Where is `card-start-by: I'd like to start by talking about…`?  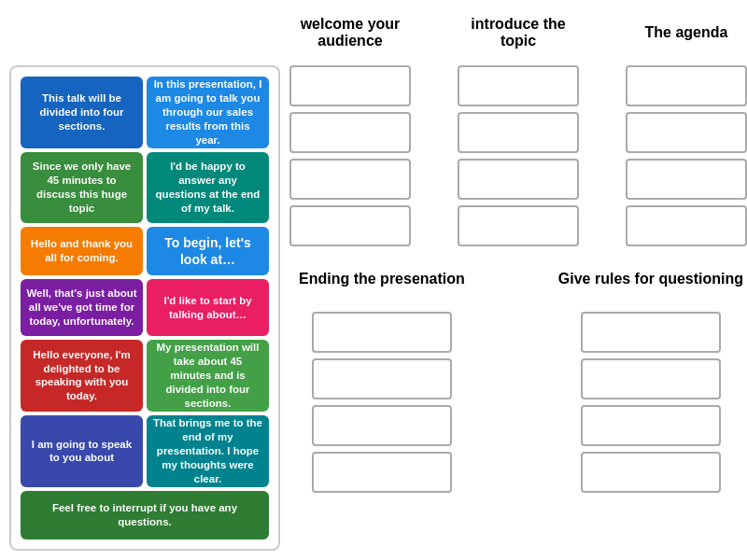 card-start-by: I'd like to start by talking about… is located at coordinates (207, 308).